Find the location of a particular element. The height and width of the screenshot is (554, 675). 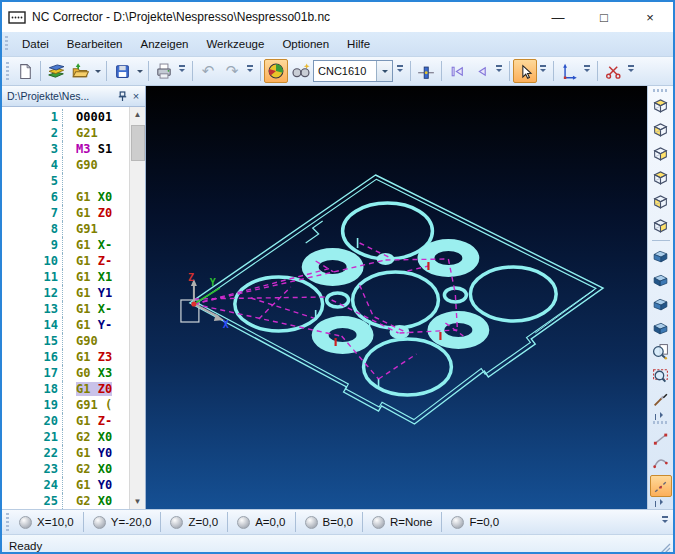

iso-view-ne-button is located at coordinates (661, 303).